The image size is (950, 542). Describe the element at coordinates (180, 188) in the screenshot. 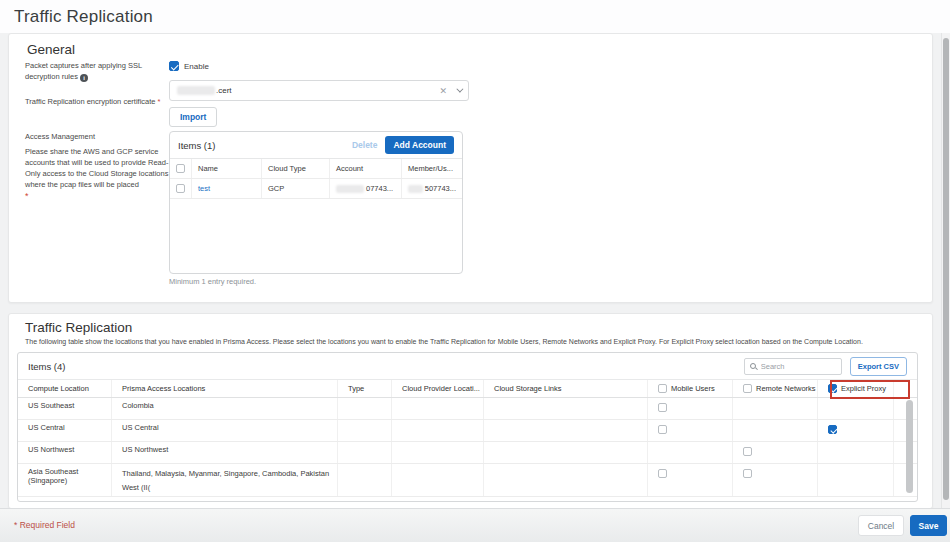

I see `row-checkbox` at that location.